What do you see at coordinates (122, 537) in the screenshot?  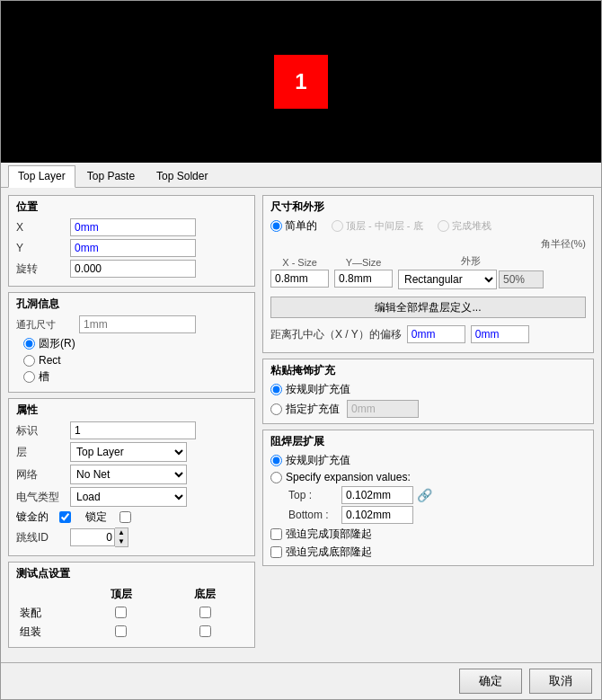 I see `stepper-buttons: ▲ ▼` at bounding box center [122, 537].